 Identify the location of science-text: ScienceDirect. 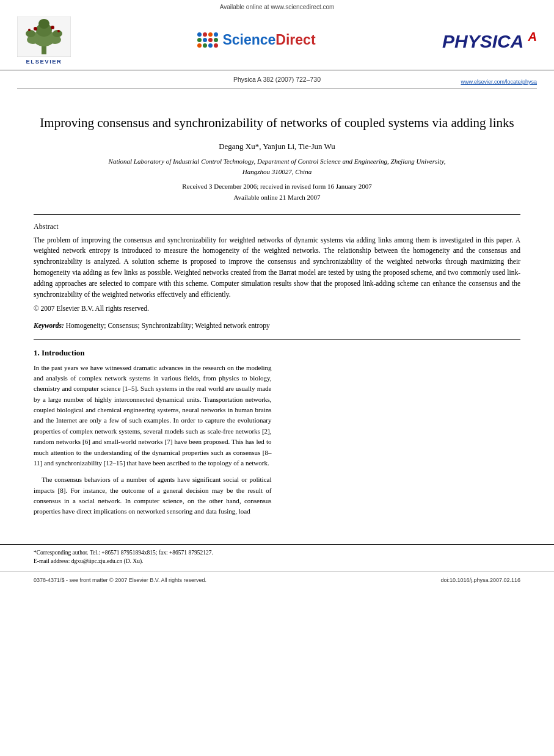
(269, 40).